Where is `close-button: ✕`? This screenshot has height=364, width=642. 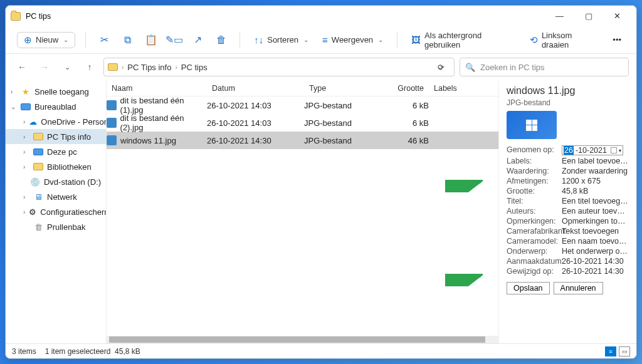 close-button: ✕ is located at coordinates (617, 16).